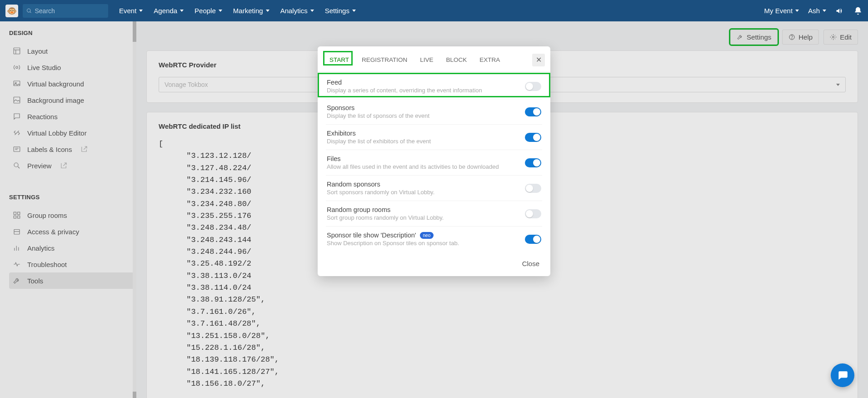 The image size is (868, 398). What do you see at coordinates (426, 159) in the screenshot?
I see `option-title: Files` at bounding box center [426, 159].